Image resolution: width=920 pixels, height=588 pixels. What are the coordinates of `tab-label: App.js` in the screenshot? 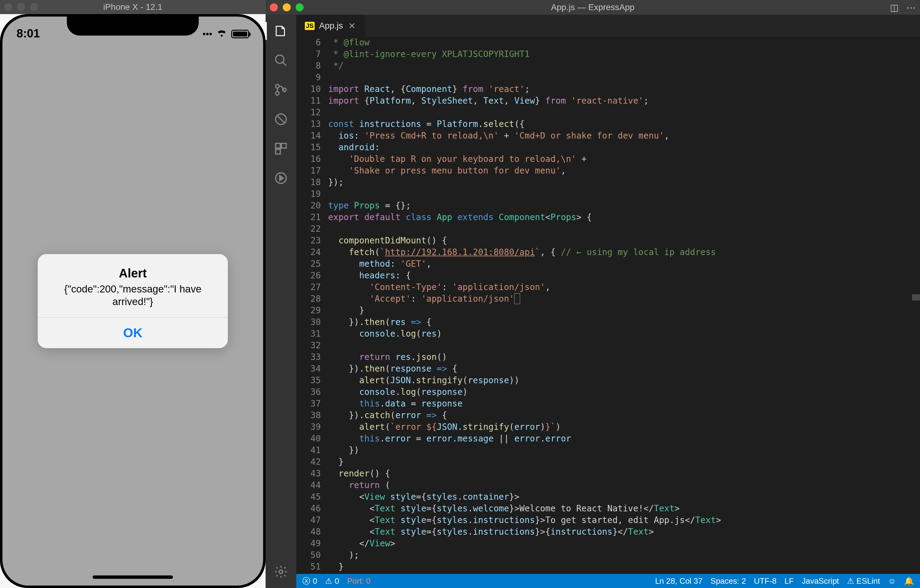 It's located at (331, 26).